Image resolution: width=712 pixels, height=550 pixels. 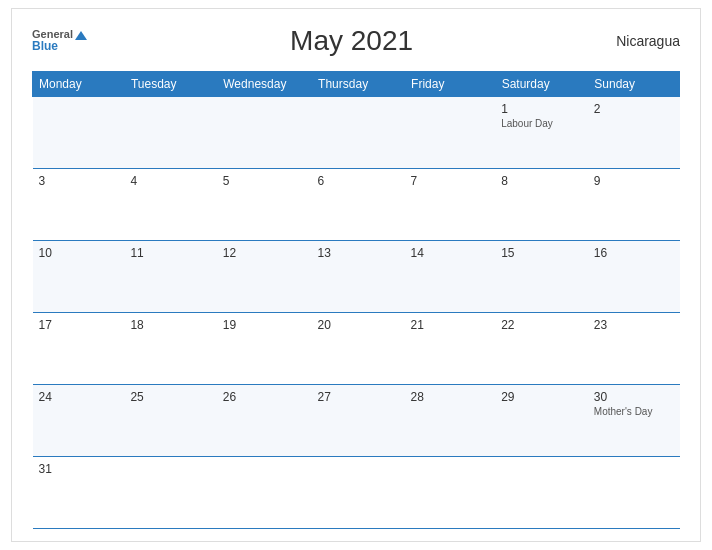 I want to click on logo-triangle-icon, so click(x=81, y=36).